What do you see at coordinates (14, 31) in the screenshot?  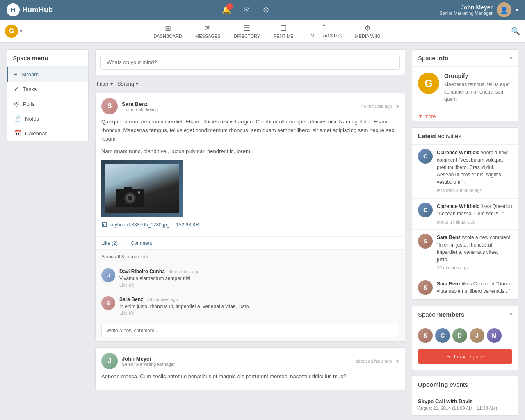 I see `space-selector: G ▾` at bounding box center [14, 31].